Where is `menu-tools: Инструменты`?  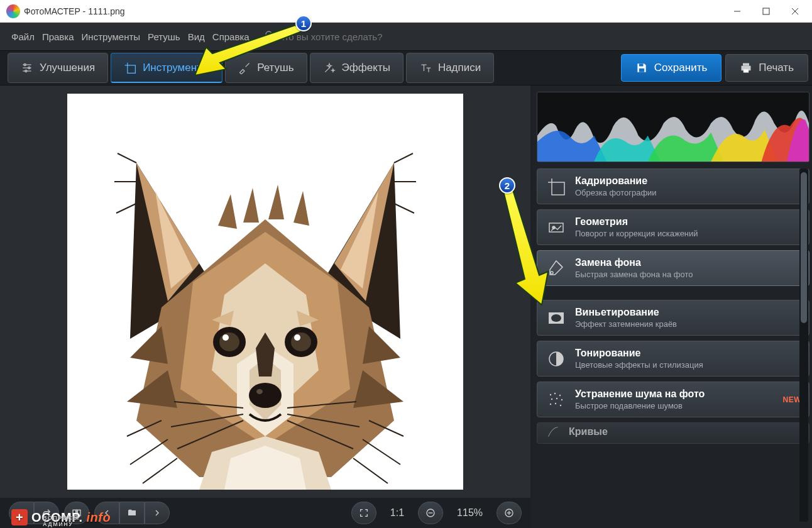 menu-tools: Инструменты is located at coordinates (111, 36).